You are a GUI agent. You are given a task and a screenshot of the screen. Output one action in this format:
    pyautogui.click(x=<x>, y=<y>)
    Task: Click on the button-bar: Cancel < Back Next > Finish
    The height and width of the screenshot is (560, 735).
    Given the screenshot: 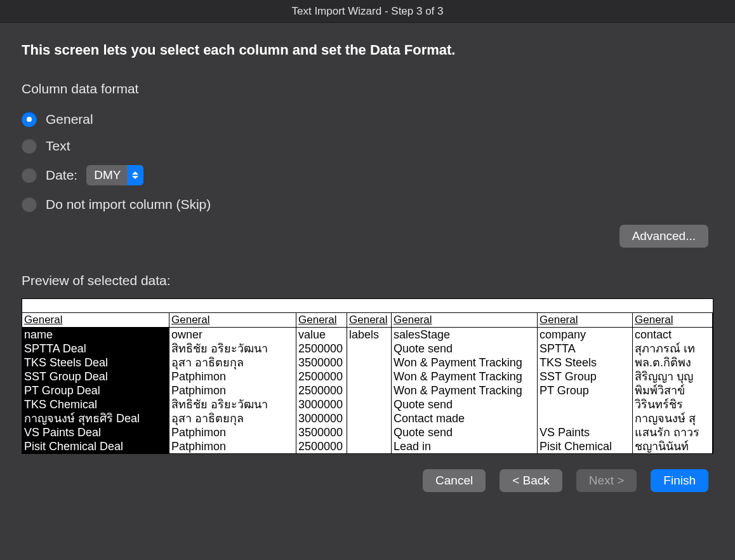 What is the action you would take?
    pyautogui.click(x=368, y=481)
    